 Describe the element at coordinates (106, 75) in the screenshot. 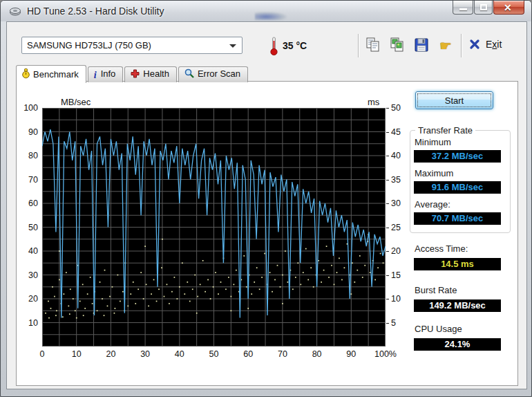

I see `tab-info: iInfo` at that location.